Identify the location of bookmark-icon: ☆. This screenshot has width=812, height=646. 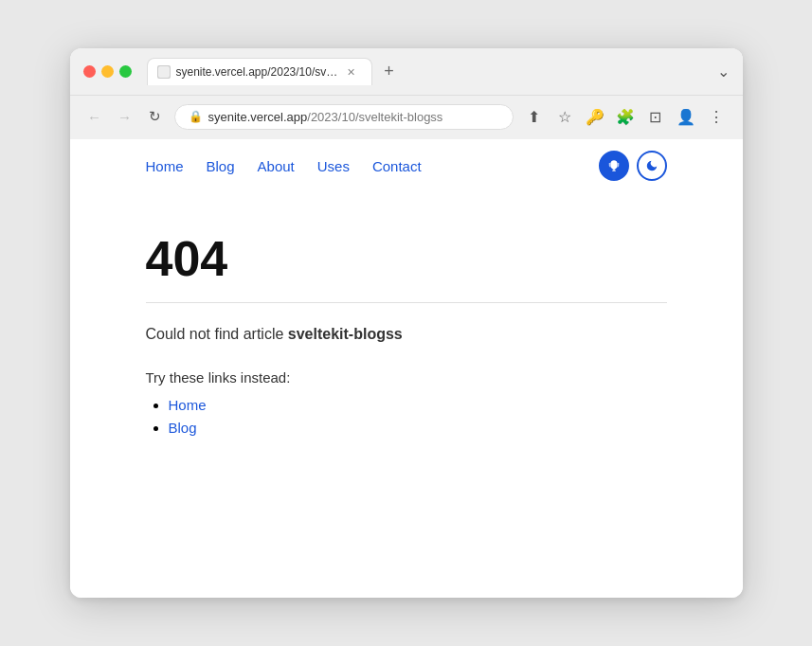
(565, 117).